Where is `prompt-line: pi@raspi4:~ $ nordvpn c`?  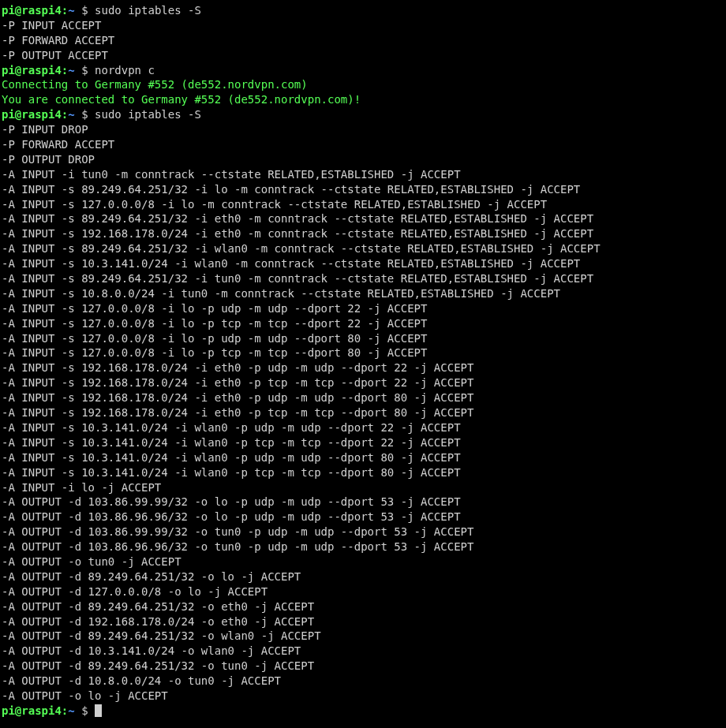
prompt-line: pi@raspi4:~ $ nordvpn c is located at coordinates (363, 71).